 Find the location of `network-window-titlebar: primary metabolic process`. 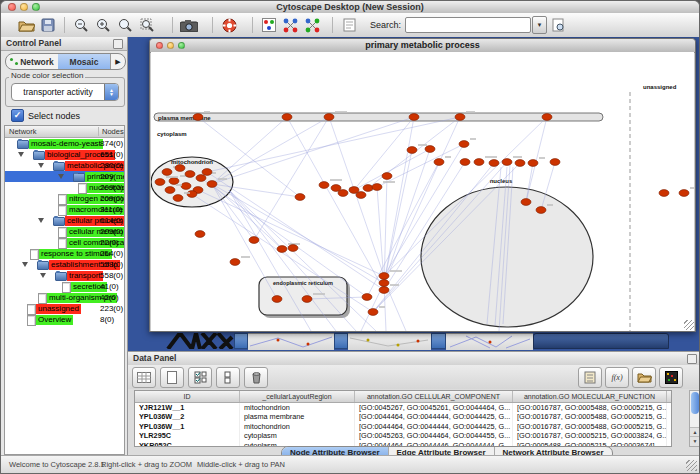

network-window-titlebar: primary metabolic process is located at coordinates (422, 46).